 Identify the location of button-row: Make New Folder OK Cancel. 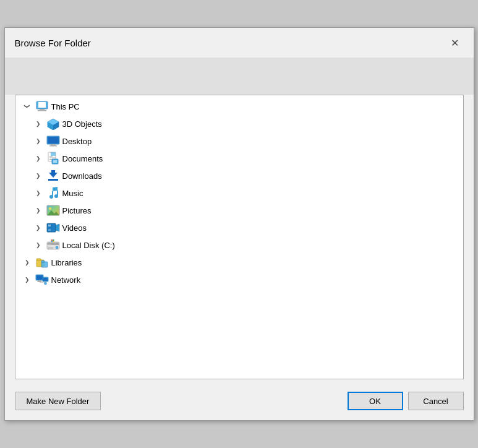
(239, 403).